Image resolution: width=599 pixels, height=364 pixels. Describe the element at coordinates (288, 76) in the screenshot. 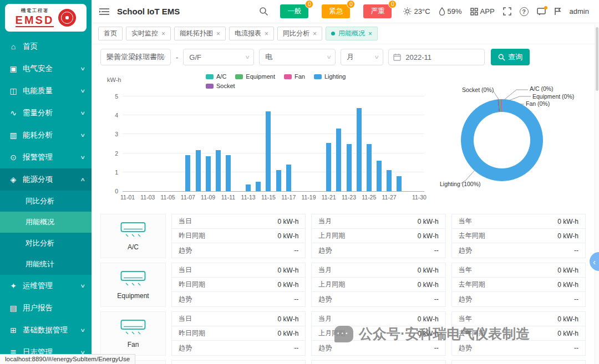

I see `legend-marker-icon` at that location.